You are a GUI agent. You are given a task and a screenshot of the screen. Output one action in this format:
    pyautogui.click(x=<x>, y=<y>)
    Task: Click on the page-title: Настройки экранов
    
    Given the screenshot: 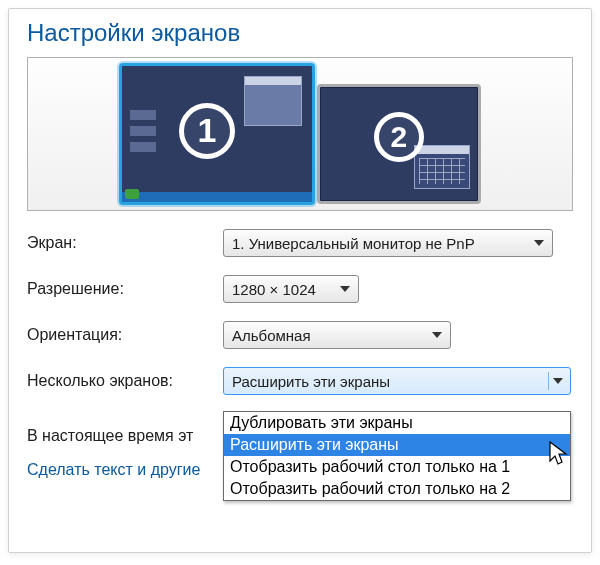 What is the action you would take?
    pyautogui.click(x=300, y=33)
    